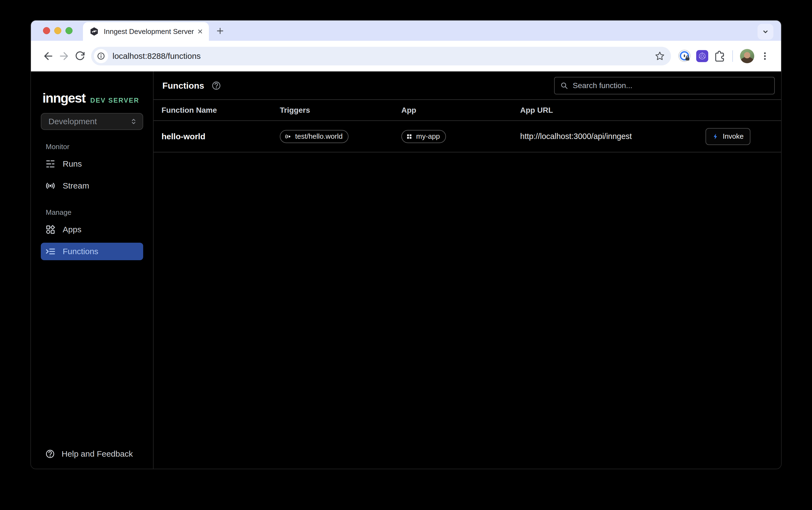 This screenshot has width=812, height=510. What do you see at coordinates (101, 56) in the screenshot?
I see `site-info-button` at bounding box center [101, 56].